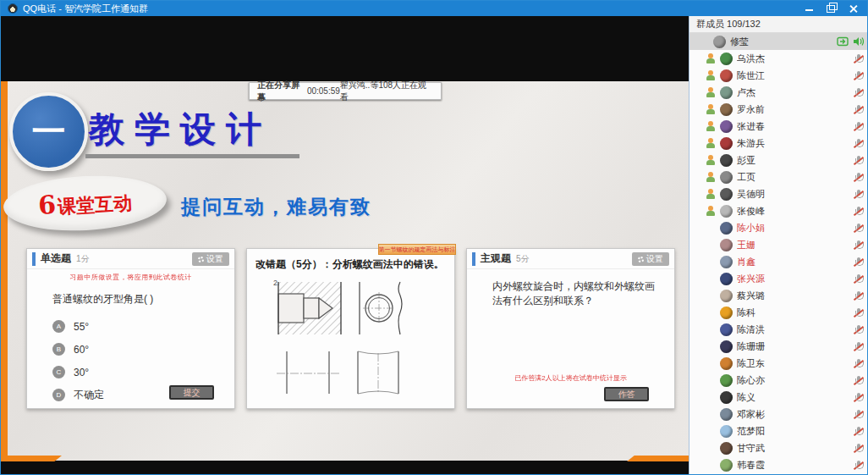 This screenshot has width=868, height=475. I want to click on sharing-status-bar: 正在分享屏幕 00:05:59 翟兴鸿..等108人正在观看, so click(345, 91).